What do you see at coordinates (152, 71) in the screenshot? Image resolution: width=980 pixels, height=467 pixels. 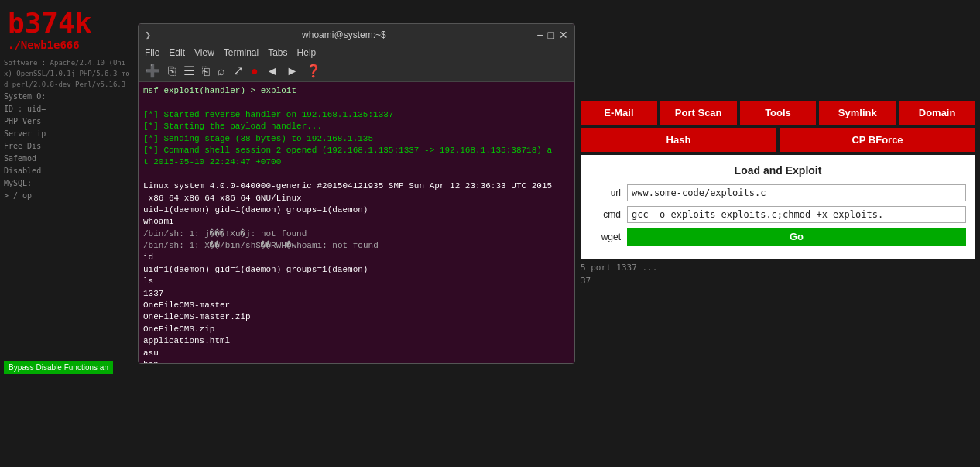 I see `toolbar-new-tab-button: ➕` at bounding box center [152, 71].